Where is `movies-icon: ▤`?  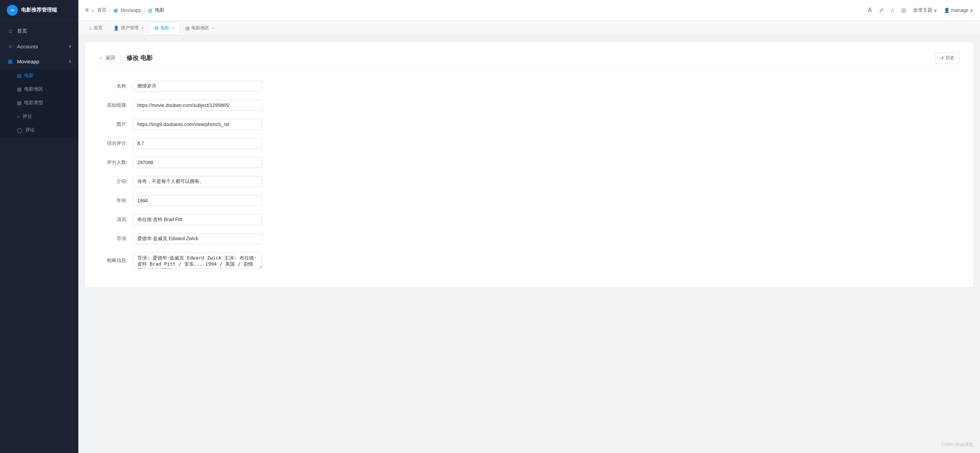 movies-icon: ▤ is located at coordinates (19, 76).